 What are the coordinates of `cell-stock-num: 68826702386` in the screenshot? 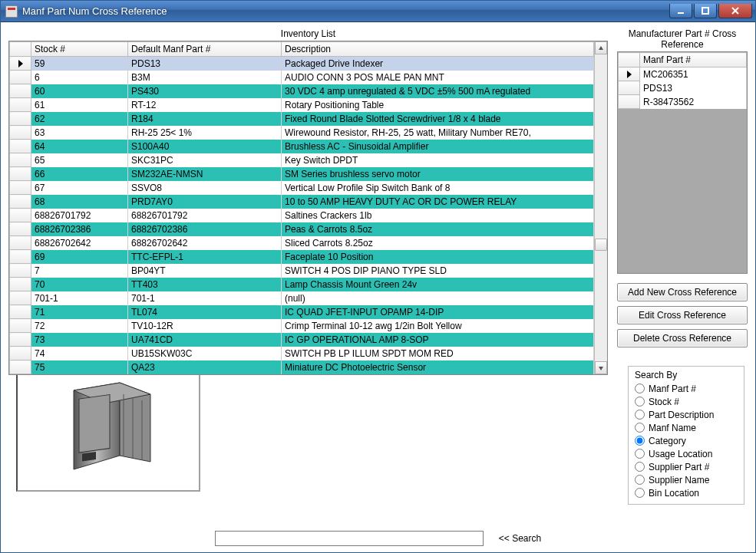 It's located at (80, 229).